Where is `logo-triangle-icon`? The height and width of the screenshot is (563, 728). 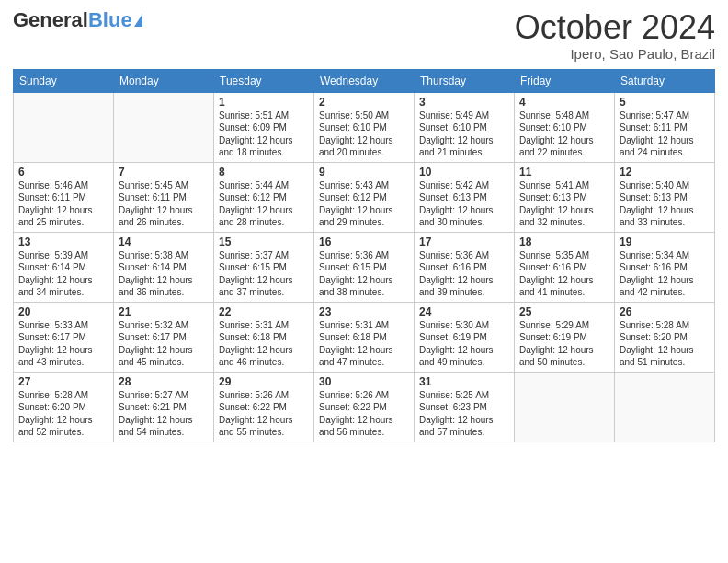
logo-triangle-icon is located at coordinates (138, 20).